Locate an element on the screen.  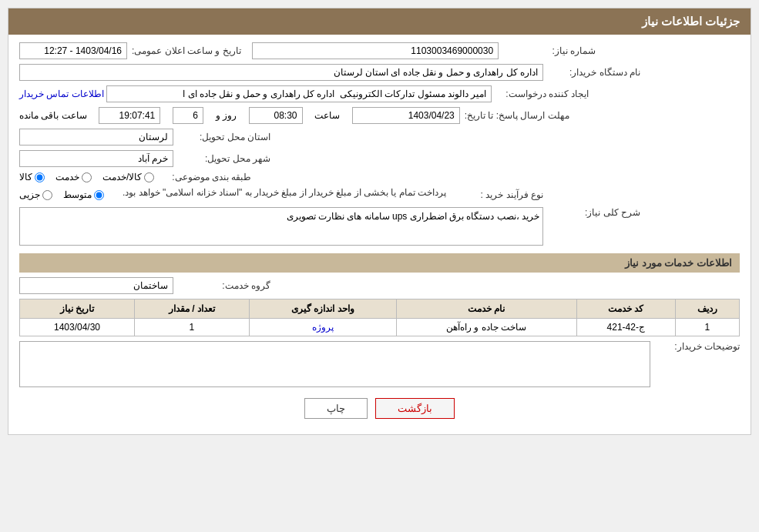
cell-row-number: 1 is located at coordinates (707, 328).